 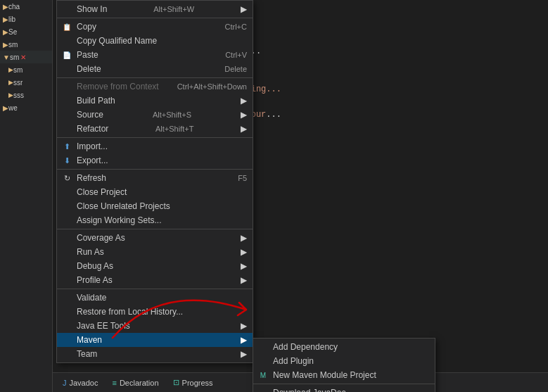 I want to click on menu-item-java-ee-tools: Java EE Tools ▶, so click(x=155, y=326).